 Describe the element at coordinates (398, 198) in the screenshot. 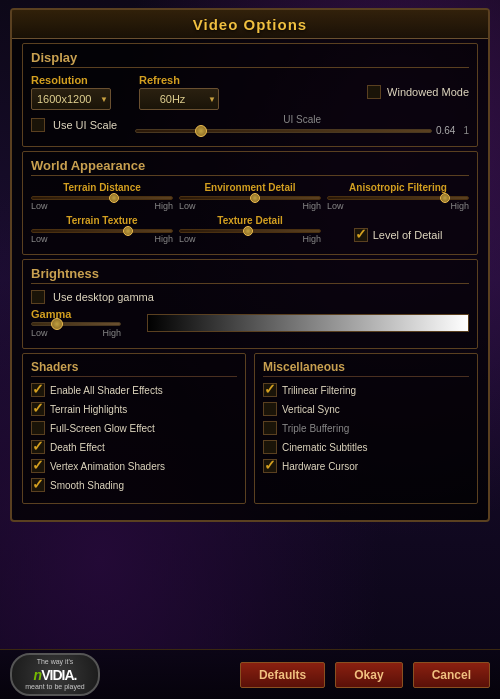

I see `anisotropic-track` at that location.